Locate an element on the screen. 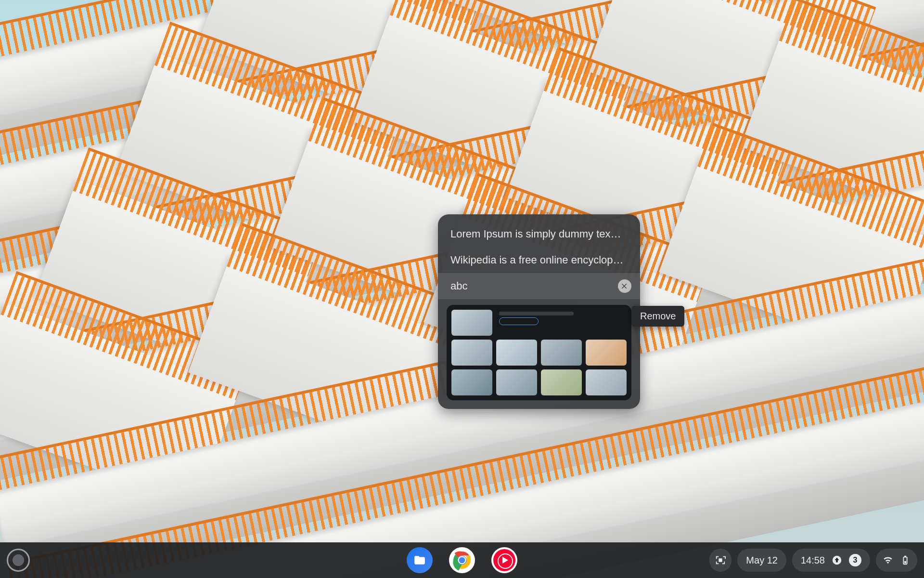 This screenshot has height=578, width=924. folder-icon is located at coordinates (420, 560).